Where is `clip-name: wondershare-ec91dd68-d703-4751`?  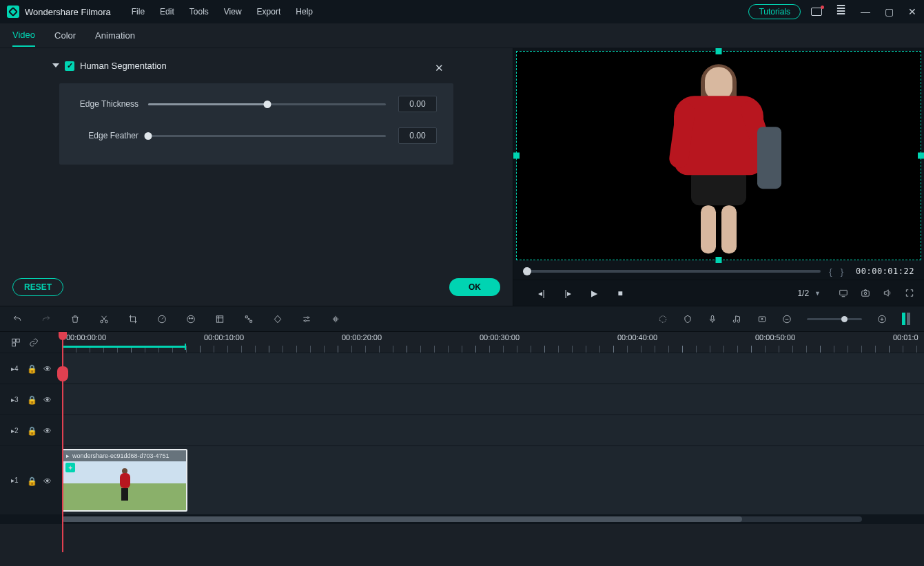
clip-name: wondershare-ec91dd68-d703-4751 is located at coordinates (121, 456).